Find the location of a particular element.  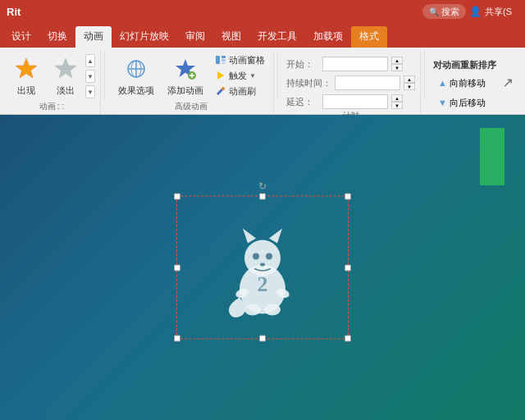

timing-duration-spinner: ▲ ▼ is located at coordinates (409, 83).